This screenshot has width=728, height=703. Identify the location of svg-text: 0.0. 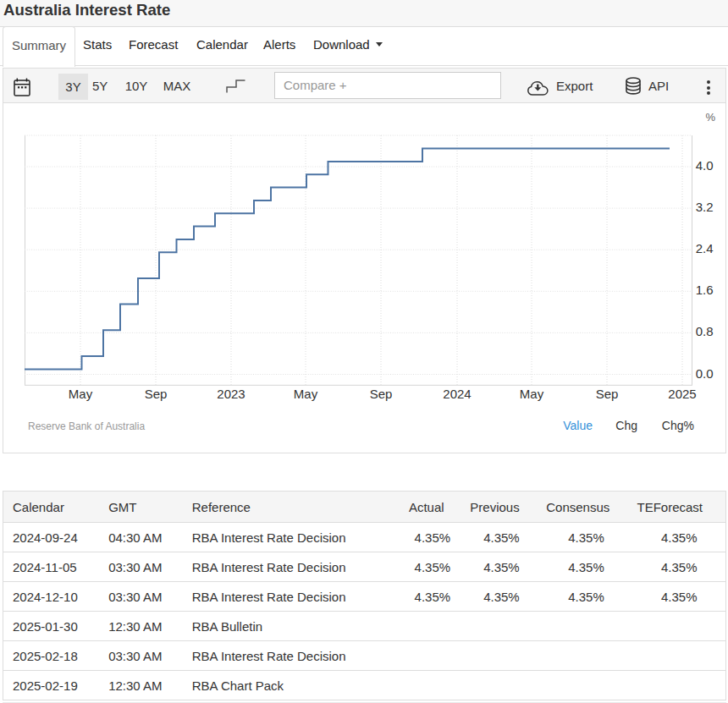
(704, 374).